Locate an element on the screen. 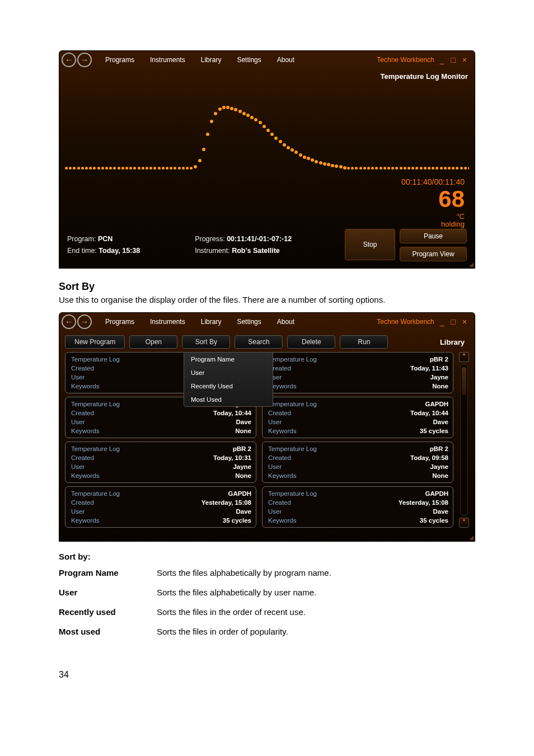  instrument-value: Rob's Satellite is located at coordinates (256, 251).